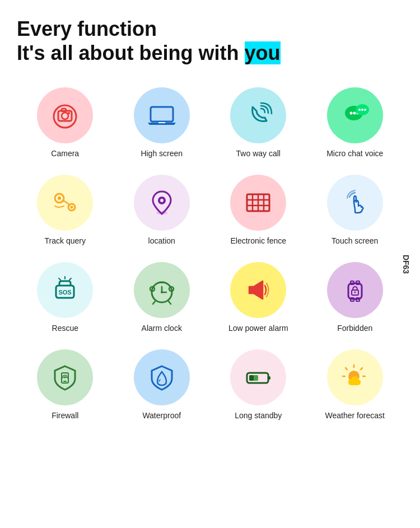 This screenshot has height=528, width=420. What do you see at coordinates (162, 297) in the screenshot?
I see `feature-alarm-clock: Alarm clock` at bounding box center [162, 297].